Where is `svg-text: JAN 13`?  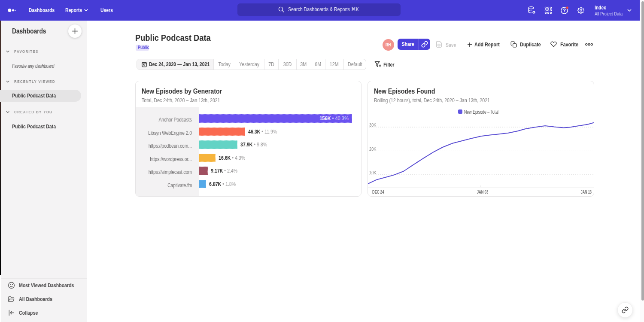 svg-text: JAN 13 is located at coordinates (586, 192).